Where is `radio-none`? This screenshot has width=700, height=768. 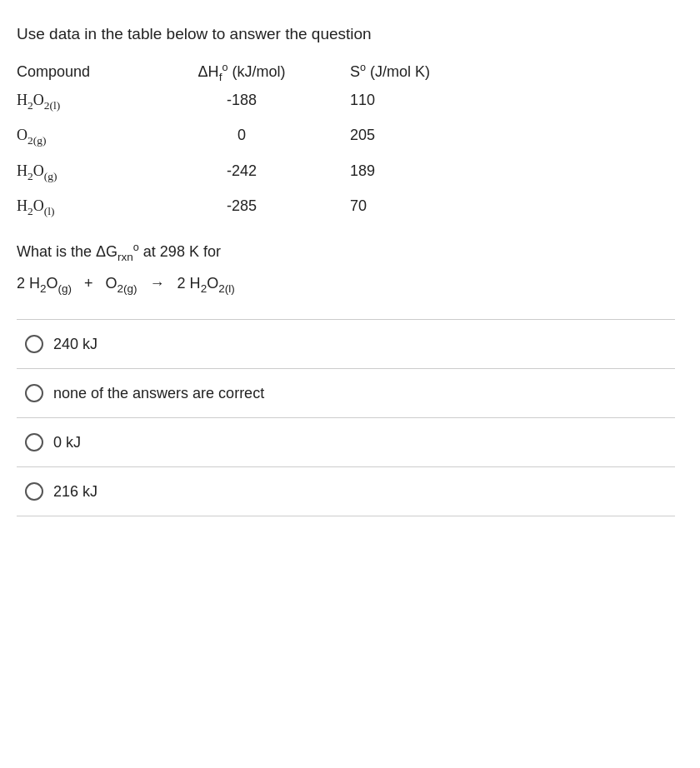 radio-none is located at coordinates (34, 393).